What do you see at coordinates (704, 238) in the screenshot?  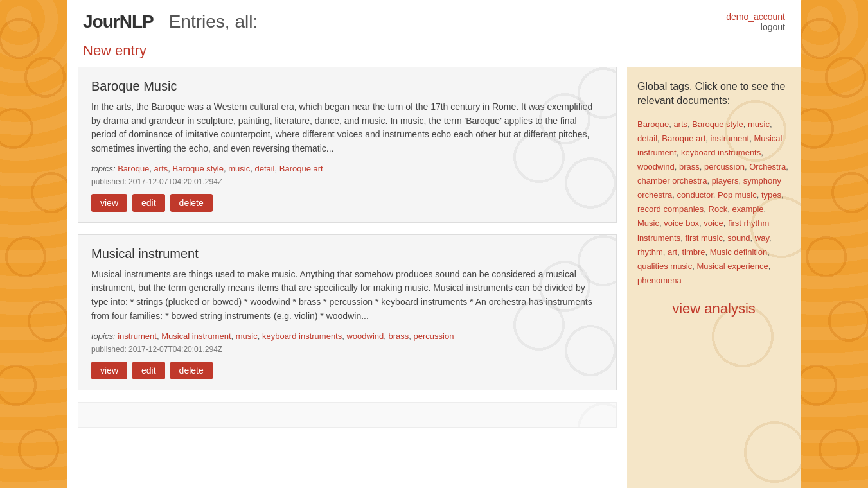 I see `tag-link: first music` at bounding box center [704, 238].